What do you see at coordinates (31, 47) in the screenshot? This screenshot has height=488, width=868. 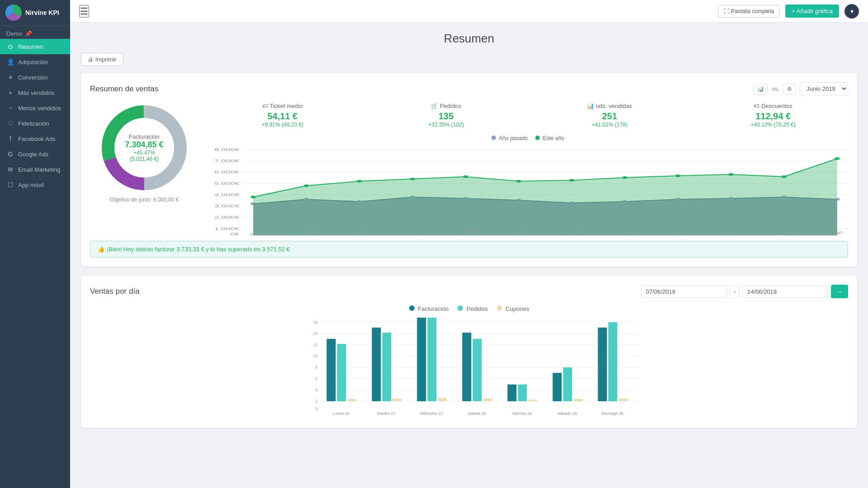 I see `sidebar-item-label: Resumen` at bounding box center [31, 47].